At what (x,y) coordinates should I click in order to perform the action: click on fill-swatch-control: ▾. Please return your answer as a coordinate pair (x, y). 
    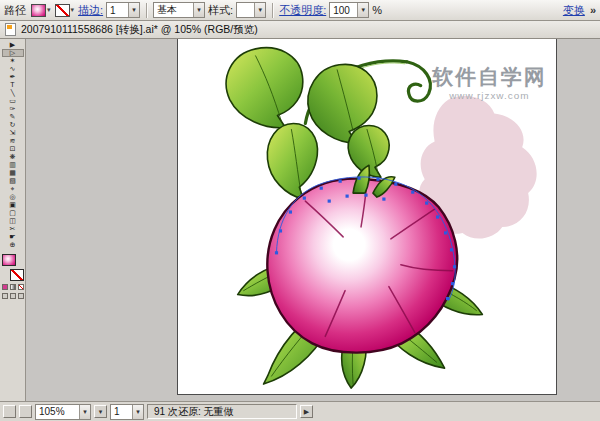
    Looking at the image, I should click on (42, 10).